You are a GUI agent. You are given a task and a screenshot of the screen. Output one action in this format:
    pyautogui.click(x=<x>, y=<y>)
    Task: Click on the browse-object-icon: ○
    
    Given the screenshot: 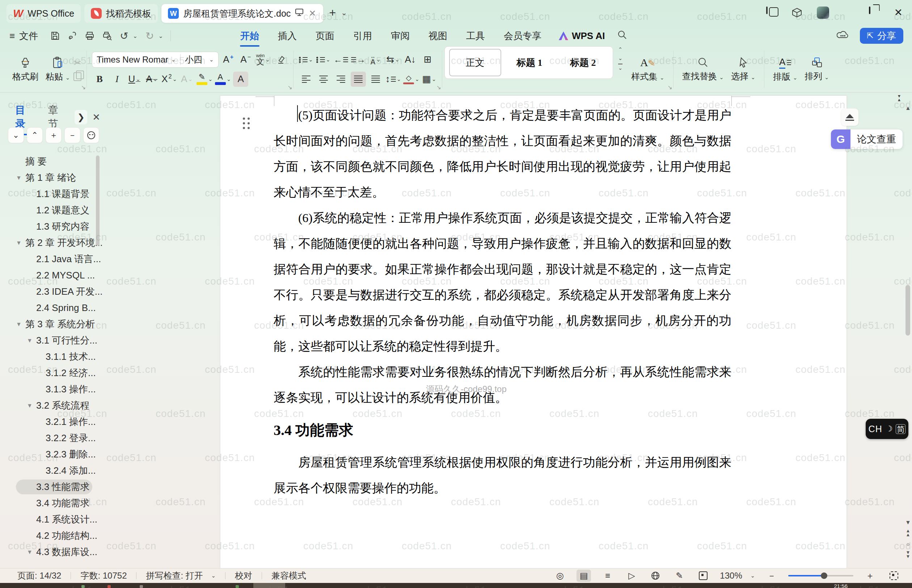 What is the action you would take?
    pyautogui.click(x=908, y=544)
    